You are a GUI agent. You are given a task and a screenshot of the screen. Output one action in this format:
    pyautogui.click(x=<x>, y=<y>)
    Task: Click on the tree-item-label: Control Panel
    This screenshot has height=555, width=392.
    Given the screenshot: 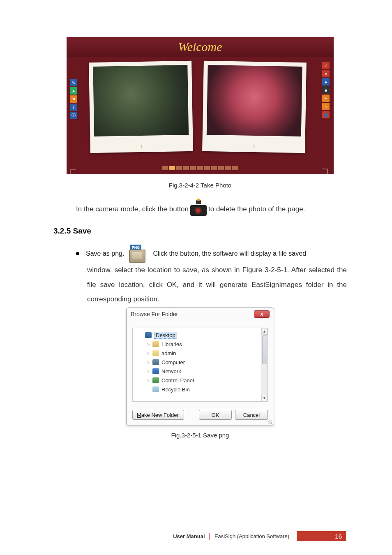 What is the action you would take?
    pyautogui.click(x=178, y=381)
    